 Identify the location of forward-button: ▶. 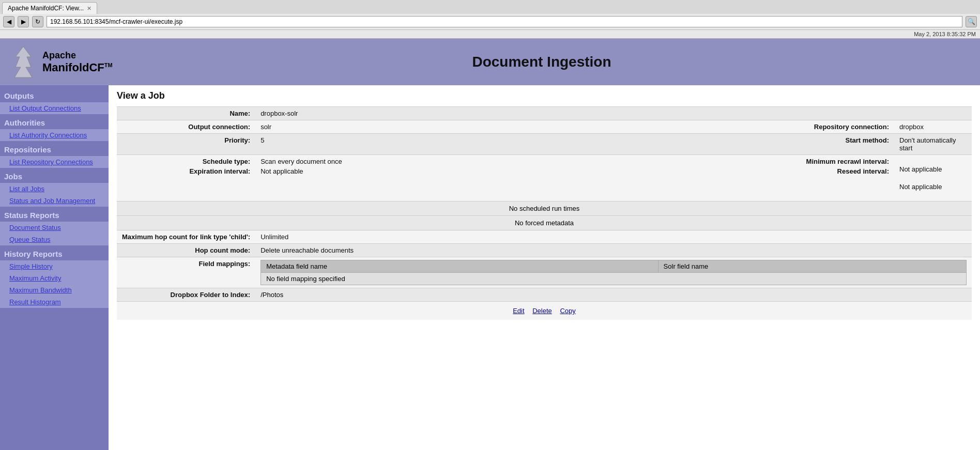
(23, 22).